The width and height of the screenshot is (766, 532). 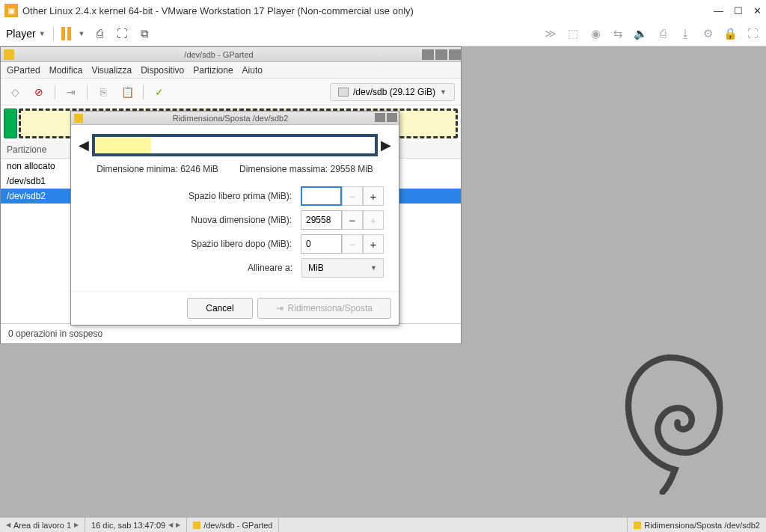 I want to click on fullscreen-icon: ⛶, so click(x=123, y=34).